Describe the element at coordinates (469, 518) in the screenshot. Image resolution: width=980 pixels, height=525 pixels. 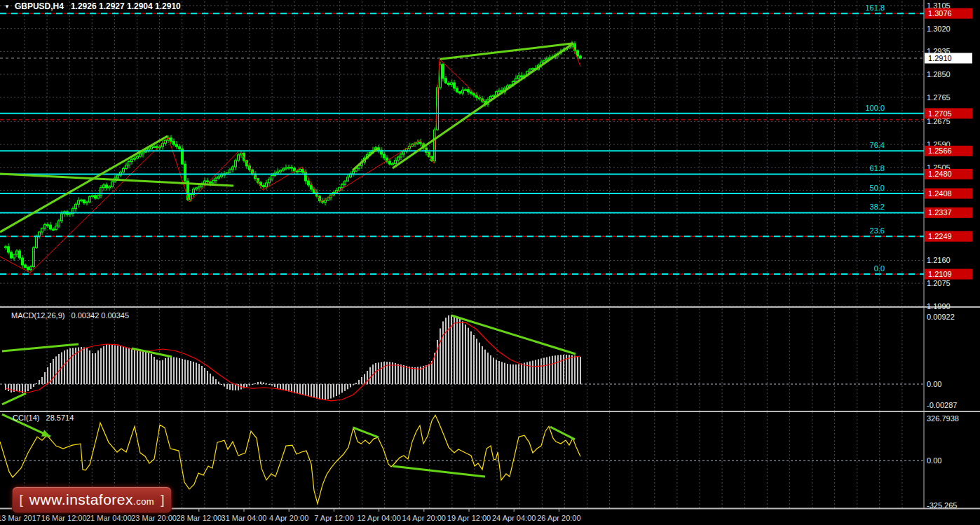
I see `svg-text: 19 Apr 12:00` at that location.